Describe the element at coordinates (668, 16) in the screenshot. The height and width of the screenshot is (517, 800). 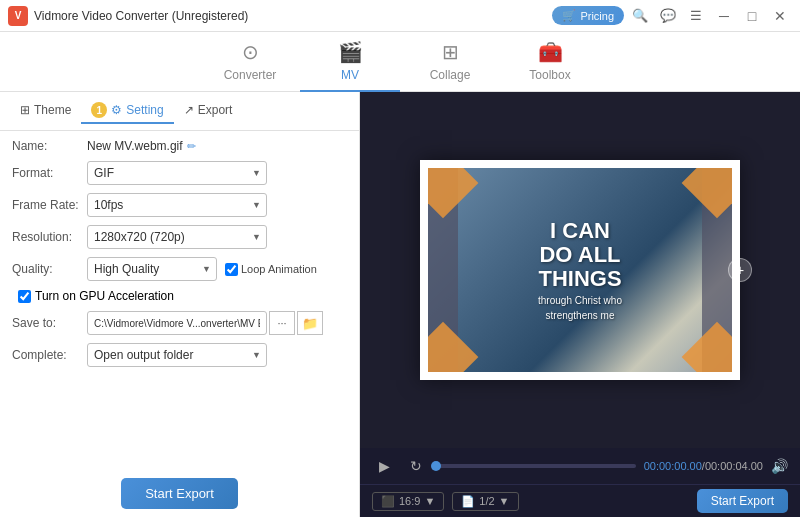
I see `chat-icon-btn: 💬` at that location.